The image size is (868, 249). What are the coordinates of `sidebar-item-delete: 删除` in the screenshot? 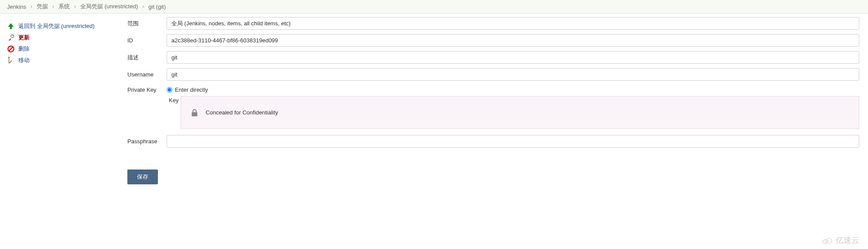 It's located at (61, 49).